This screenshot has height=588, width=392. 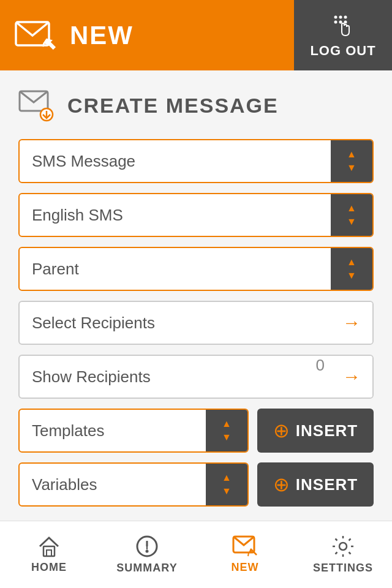 I want to click on templates-insert-label: INSERT, so click(x=327, y=431).